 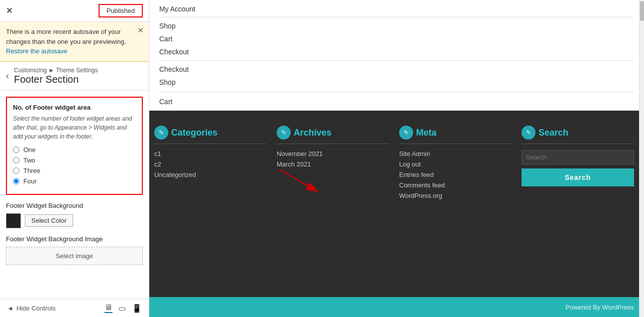 What do you see at coordinates (137, 308) in the screenshot?
I see `mobile-icon-button: 📱` at bounding box center [137, 308].